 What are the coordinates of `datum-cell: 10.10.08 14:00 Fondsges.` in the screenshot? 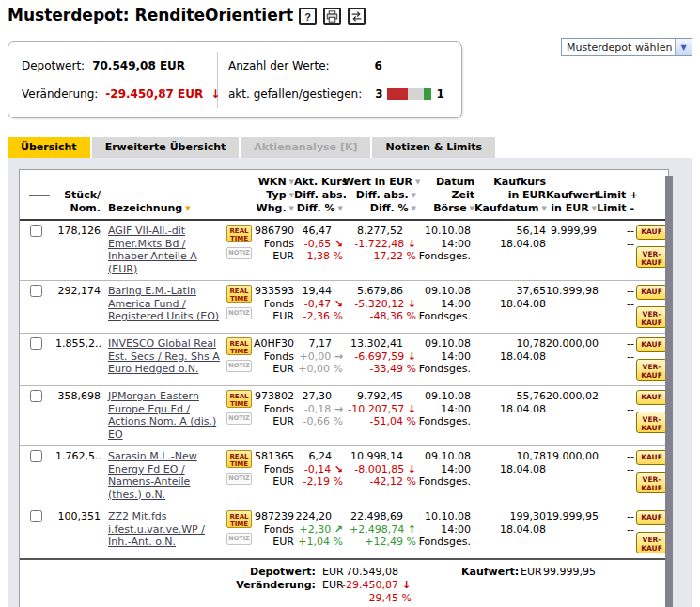 It's located at (445, 532).